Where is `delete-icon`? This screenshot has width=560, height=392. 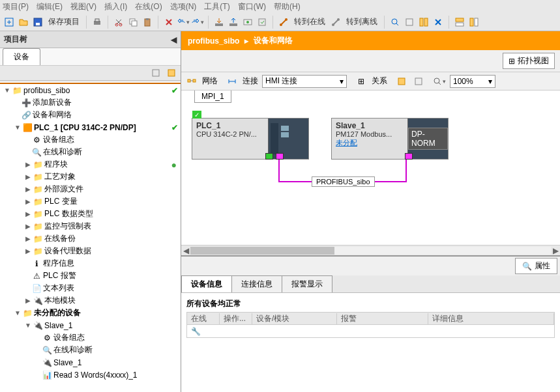 delete-icon is located at coordinates (169, 22).